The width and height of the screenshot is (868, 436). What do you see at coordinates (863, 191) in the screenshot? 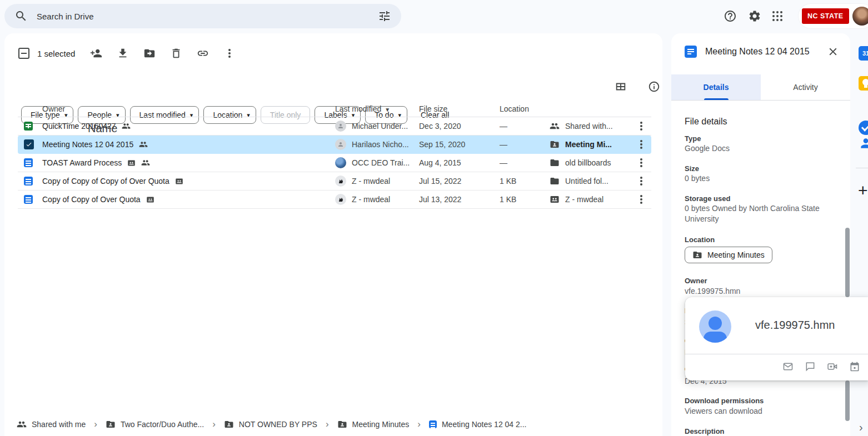
I see `add-panel-icon: +` at bounding box center [863, 191].